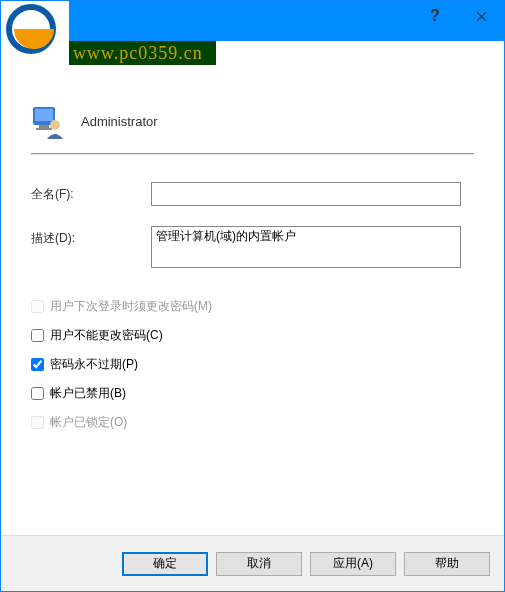 The height and width of the screenshot is (592, 505). What do you see at coordinates (252, 306) in the screenshot?
I see `must-change-password-row: 用户下次登录时须更改密码(M)` at bounding box center [252, 306].